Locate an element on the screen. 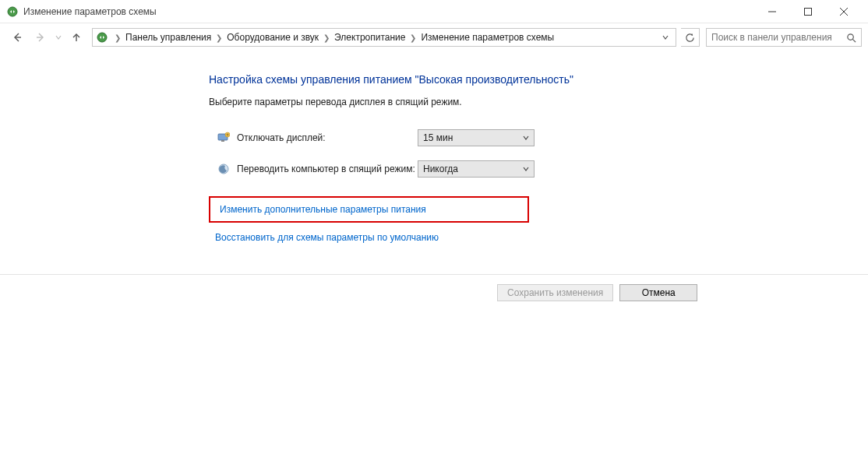 The height and width of the screenshot is (450, 868). cancel-button: Отмена is located at coordinates (658, 293).